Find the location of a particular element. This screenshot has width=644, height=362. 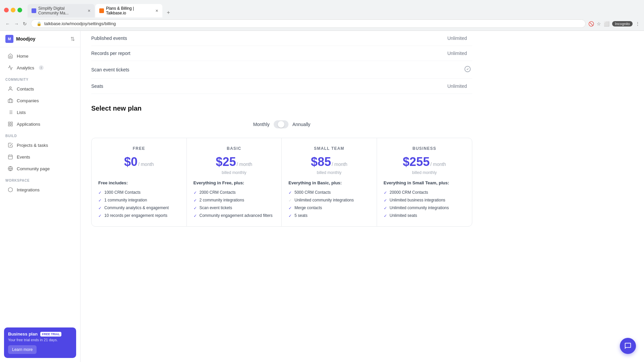

feature-rows: Published events Unlimited Records per r… is located at coordinates (282, 62).